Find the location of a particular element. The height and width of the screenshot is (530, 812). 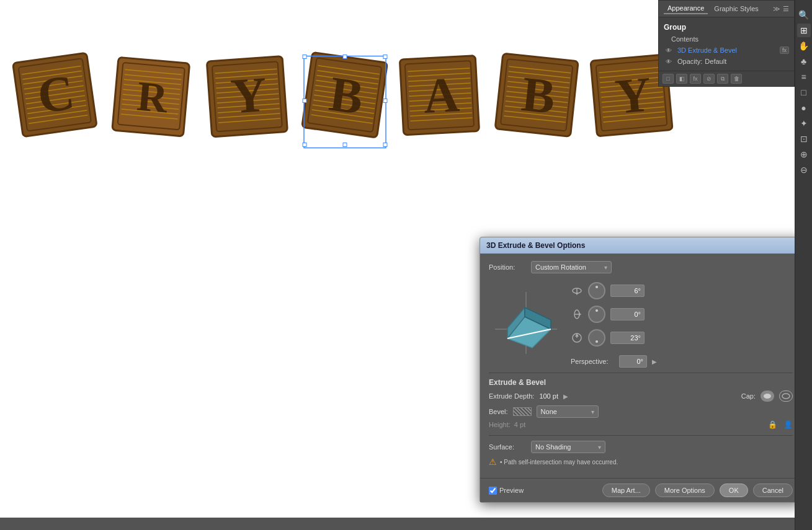

effect-row: 👁 3D Extrude & Bevel fx is located at coordinates (726, 50).